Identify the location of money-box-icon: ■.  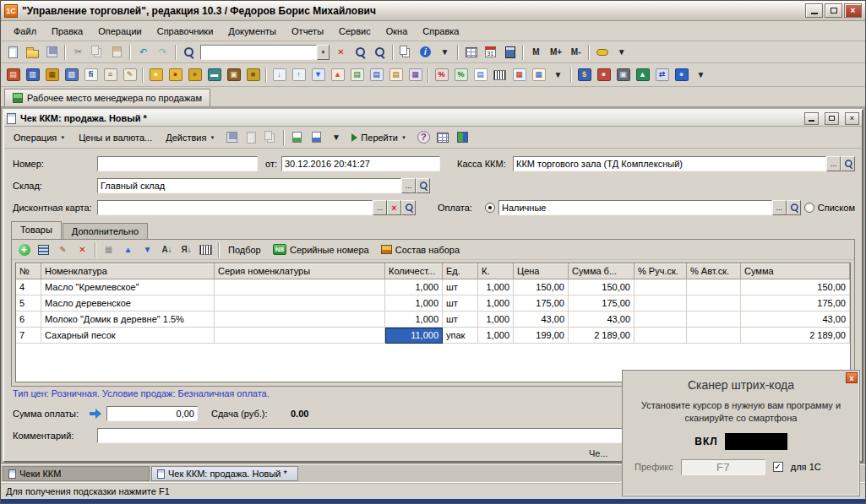
(253, 74).